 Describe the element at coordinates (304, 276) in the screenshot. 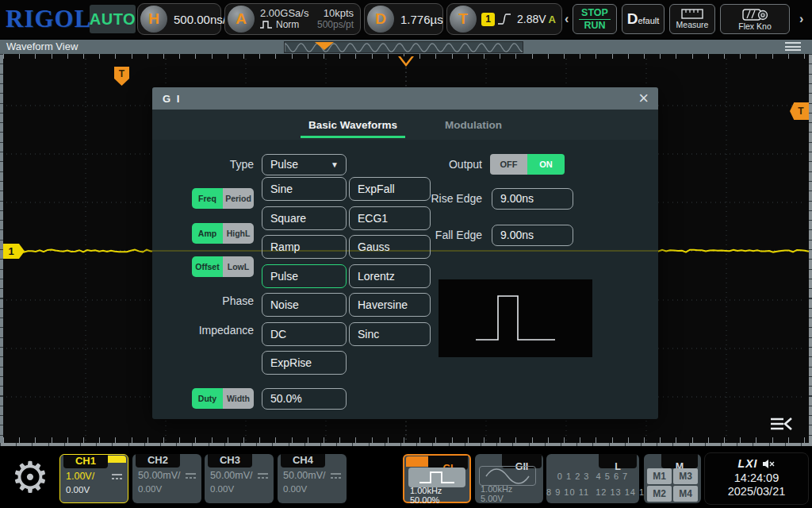

I see `waveform-pulse-button: Pulse` at that location.